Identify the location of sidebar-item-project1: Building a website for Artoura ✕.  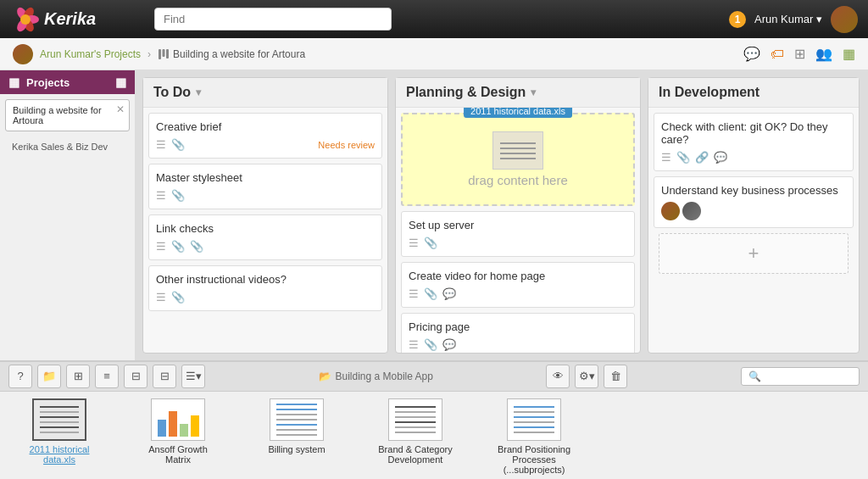
(68, 115).